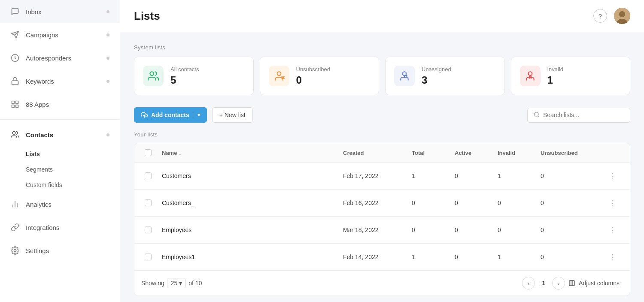  What do you see at coordinates (516, 153) in the screenshot?
I see `th-invalid: Invalid` at bounding box center [516, 153].